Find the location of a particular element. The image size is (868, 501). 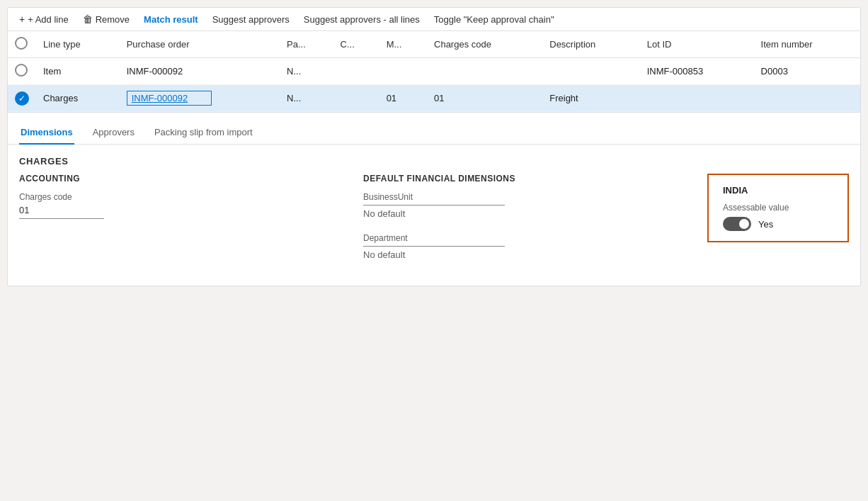

row2-line-type: Charges is located at coordinates (78, 98).